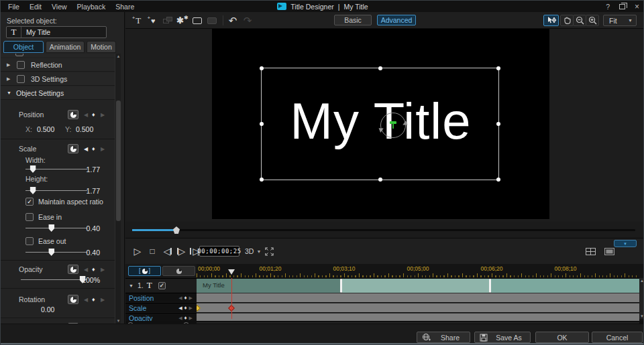 The width and height of the screenshot is (644, 345). Describe the element at coordinates (393, 125) in the screenshot. I see `rotation-gizmo` at that location.